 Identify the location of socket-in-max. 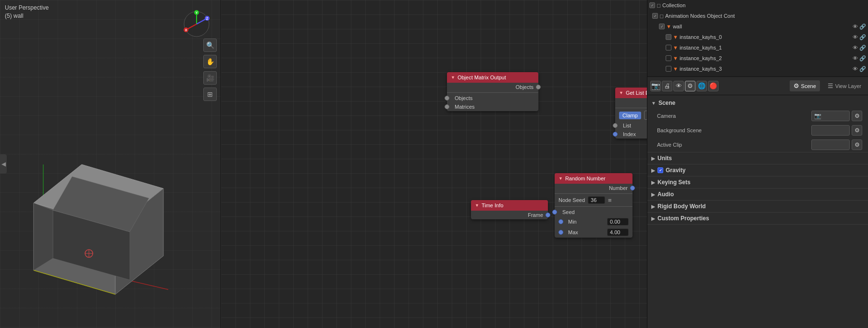
(561, 232).